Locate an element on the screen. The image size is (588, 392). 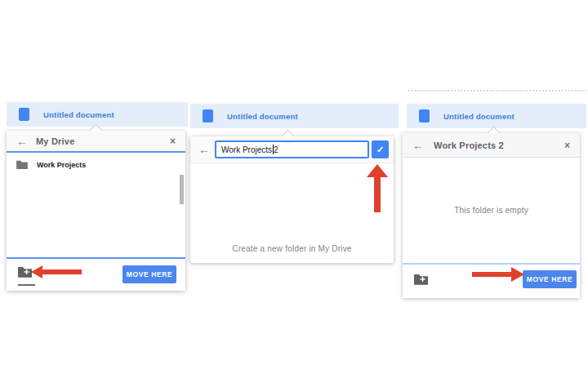
folder-name: Work Projects is located at coordinates (61, 165).